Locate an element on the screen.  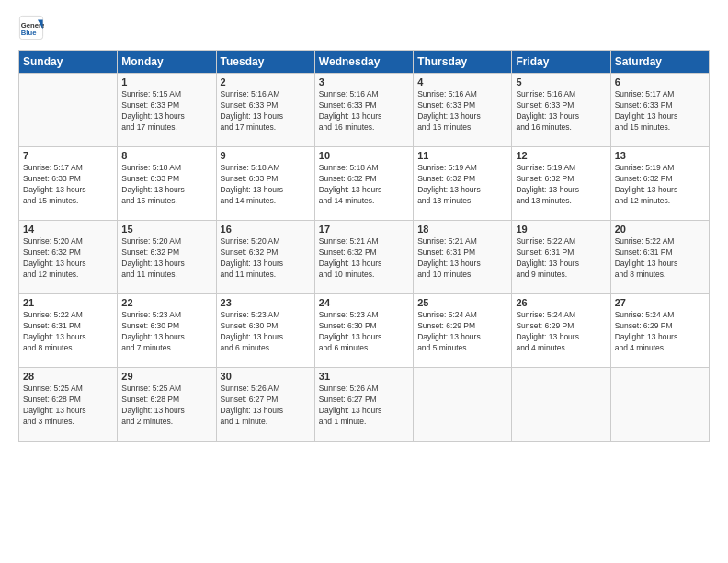
day-info: Sunrise: 5:15 AM Sunset: 6:33 PM Dayligh… is located at coordinates (166, 111).